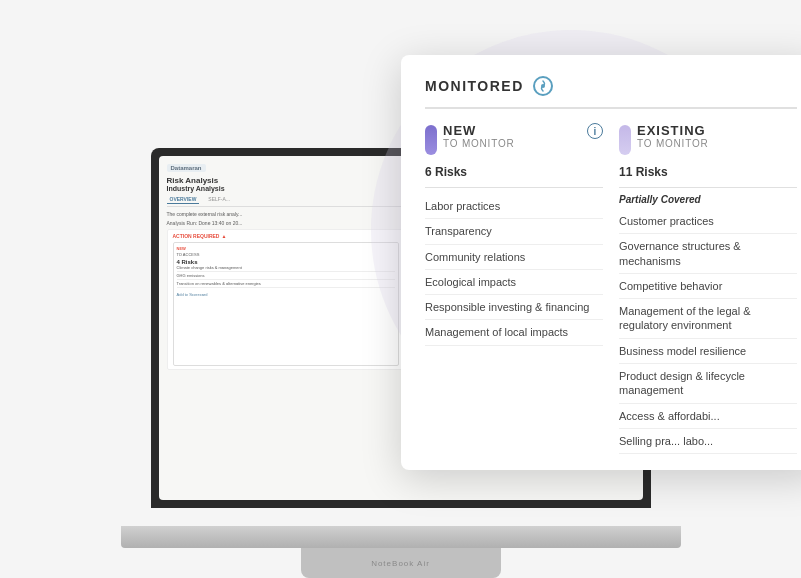 This screenshot has width=801, height=578. Describe the element at coordinates (401, 537) in the screenshot. I see `laptop-base` at that location.